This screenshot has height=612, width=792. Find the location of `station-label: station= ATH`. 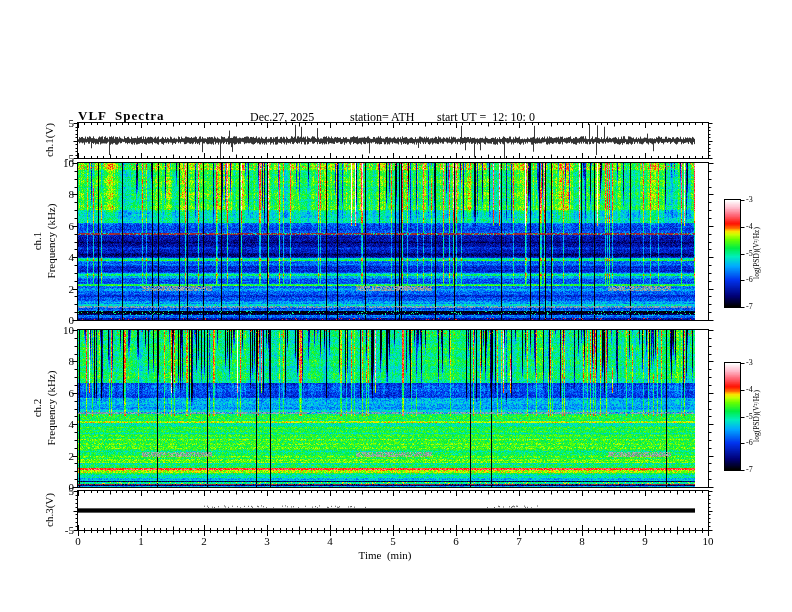

station-label: station= ATH is located at coordinates (382, 118).